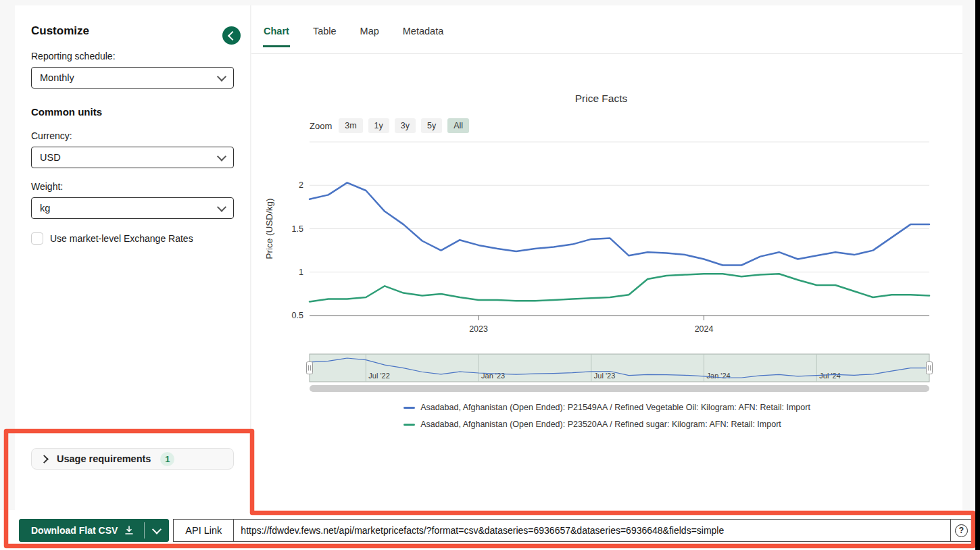 The image size is (980, 550). Describe the element at coordinates (719, 376) in the screenshot. I see `navigator-tick-label: Jan '24` at that location.